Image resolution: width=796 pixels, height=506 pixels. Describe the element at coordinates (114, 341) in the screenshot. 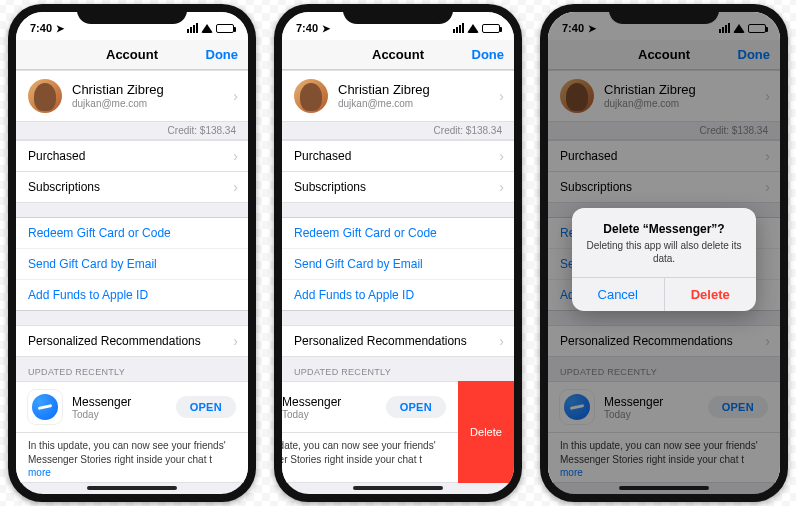

I see `menu-label: Personalized Recommendations` at that location.